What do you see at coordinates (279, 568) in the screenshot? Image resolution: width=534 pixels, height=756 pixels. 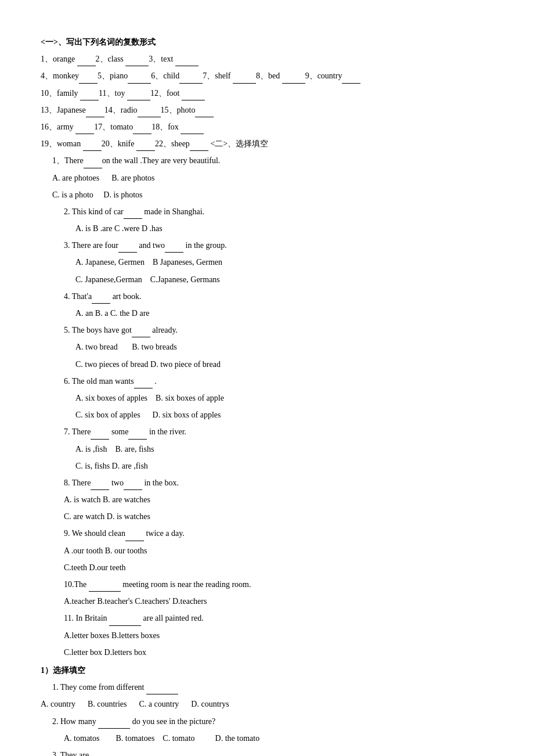 I see `q9-cd: C.teeth D.our teeth` at bounding box center [279, 568].